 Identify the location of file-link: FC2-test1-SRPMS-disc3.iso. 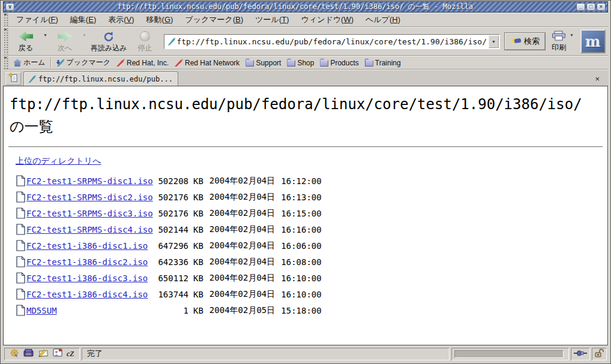
(91, 213).